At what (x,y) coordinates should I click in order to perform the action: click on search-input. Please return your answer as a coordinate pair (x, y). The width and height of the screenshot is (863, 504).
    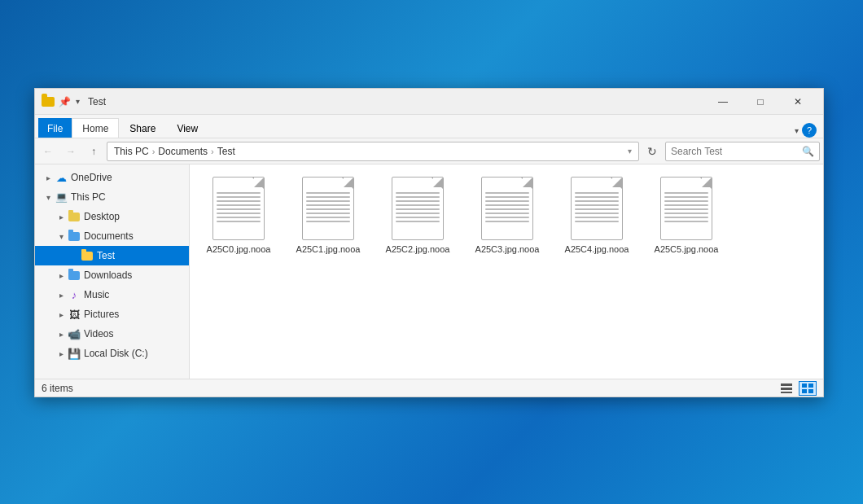
    Looking at the image, I should click on (734, 151).